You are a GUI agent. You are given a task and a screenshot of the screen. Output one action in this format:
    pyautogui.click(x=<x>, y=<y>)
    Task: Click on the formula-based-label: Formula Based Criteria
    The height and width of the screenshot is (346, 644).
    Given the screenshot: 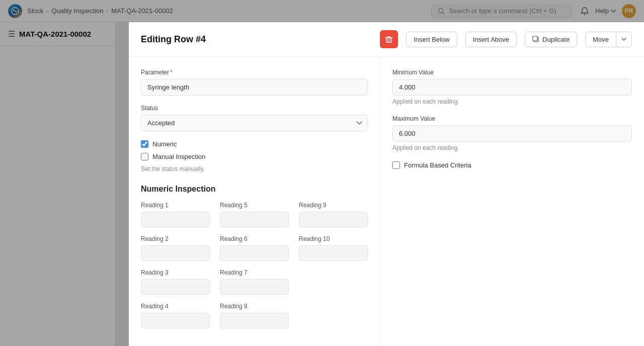 What is the action you would take?
    pyautogui.click(x=438, y=165)
    